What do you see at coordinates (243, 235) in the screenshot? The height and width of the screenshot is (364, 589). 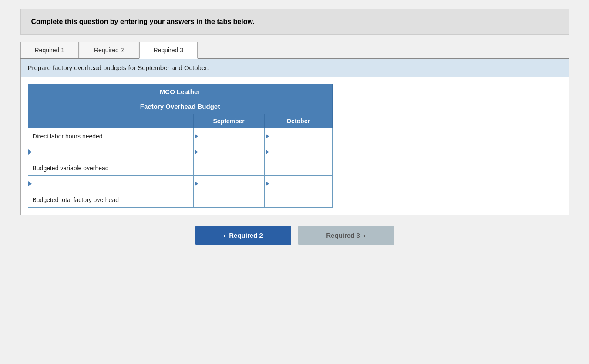 I see `prev-button: ‹ Required 2` at bounding box center [243, 235].